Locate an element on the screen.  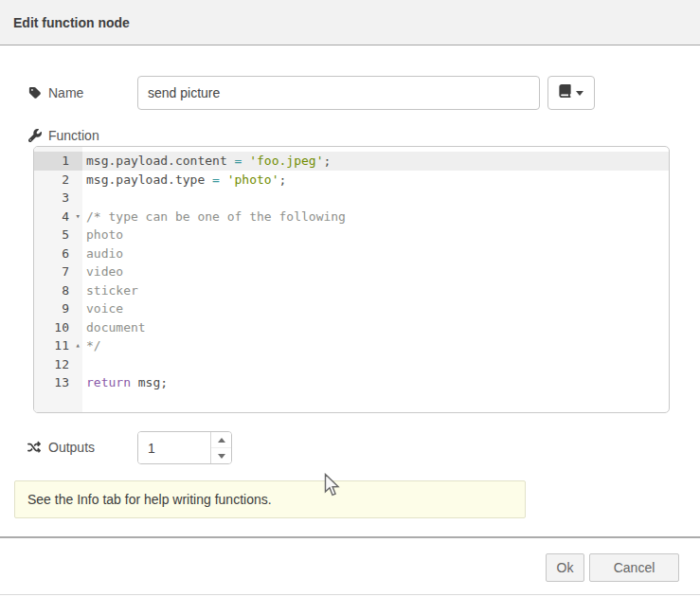
editor-line-4: 4▾/* type can be one of the following is located at coordinates (351, 217).